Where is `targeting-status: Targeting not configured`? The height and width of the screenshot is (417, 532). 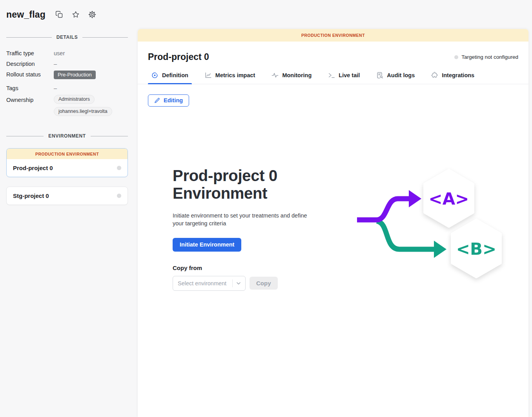
targeting-status: Targeting not configured is located at coordinates (486, 57).